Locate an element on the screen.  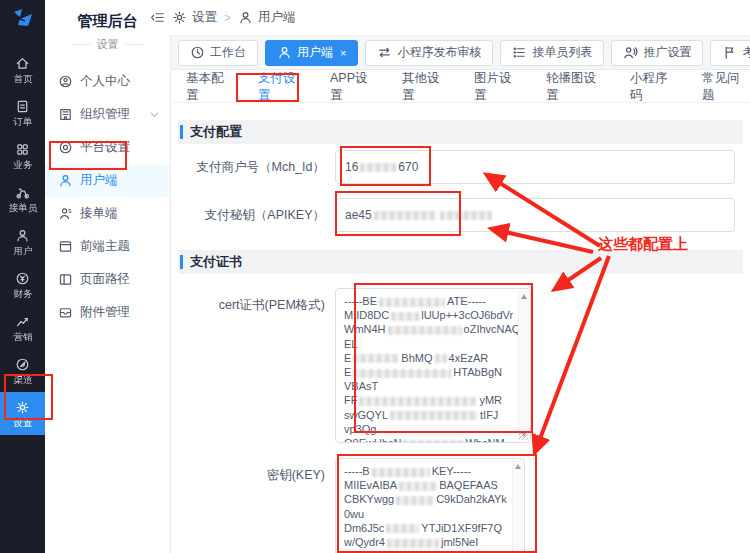
key-textarea: -----BKEY-----MIIEvAIBABAQEFAASCBKYwggC9… is located at coordinates (430, 506).